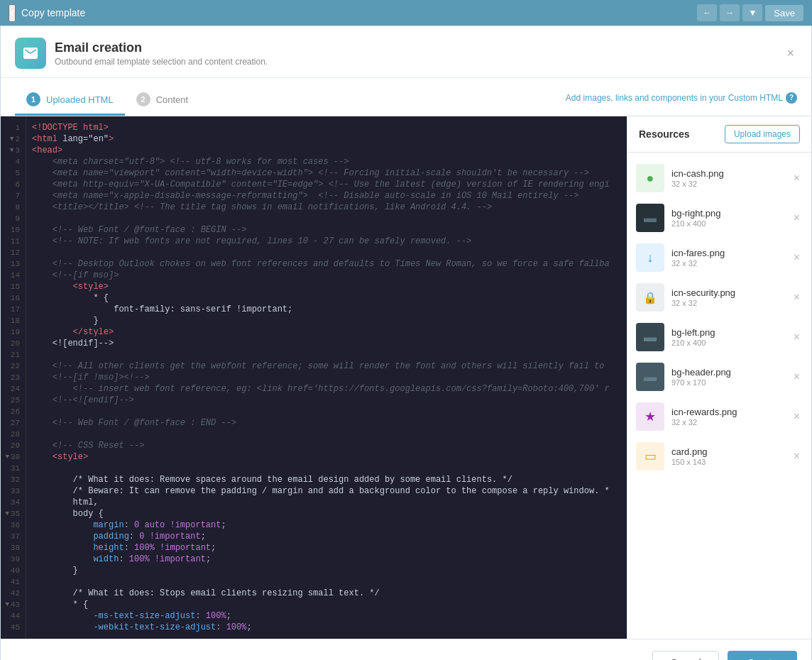 This screenshot has width=812, height=660. What do you see at coordinates (13, 139) in the screenshot?
I see `line-number: ▼2` at bounding box center [13, 139].